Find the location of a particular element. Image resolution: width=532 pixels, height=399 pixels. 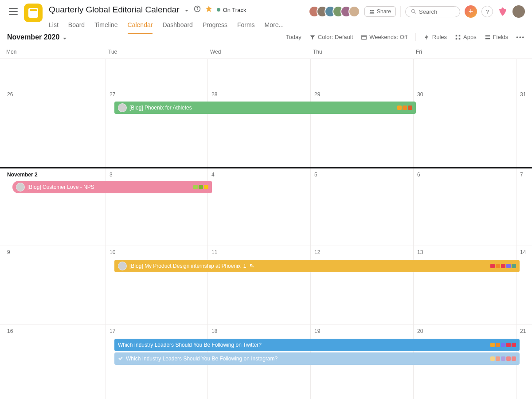

calendar-cell: 12 is located at coordinates (362, 286).